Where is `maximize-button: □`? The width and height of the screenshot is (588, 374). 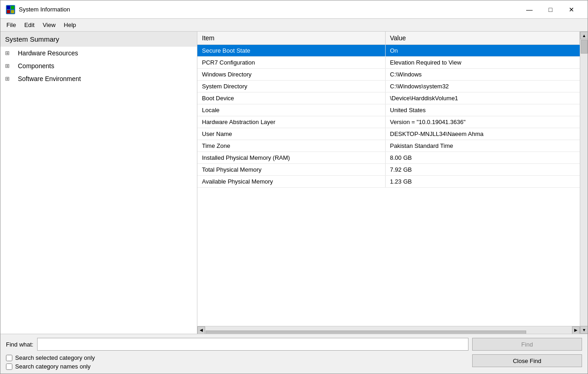 maximize-button: □ is located at coordinates (550, 10).